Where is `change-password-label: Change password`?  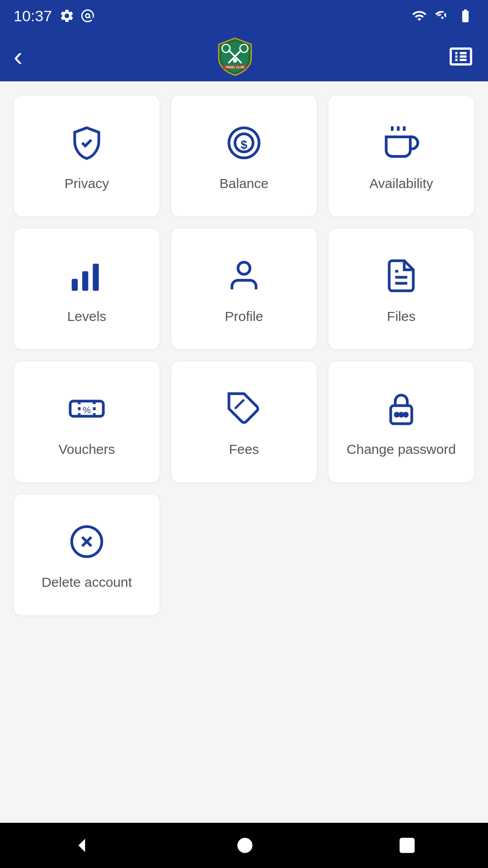 change-password-label: Change password is located at coordinates (401, 449).